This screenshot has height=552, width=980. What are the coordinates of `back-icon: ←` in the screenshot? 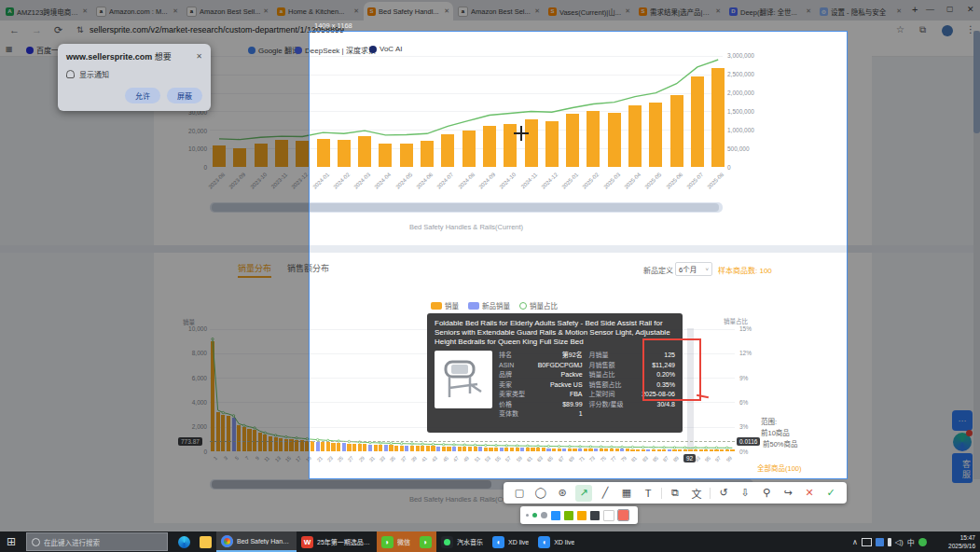 It's located at (15, 30).